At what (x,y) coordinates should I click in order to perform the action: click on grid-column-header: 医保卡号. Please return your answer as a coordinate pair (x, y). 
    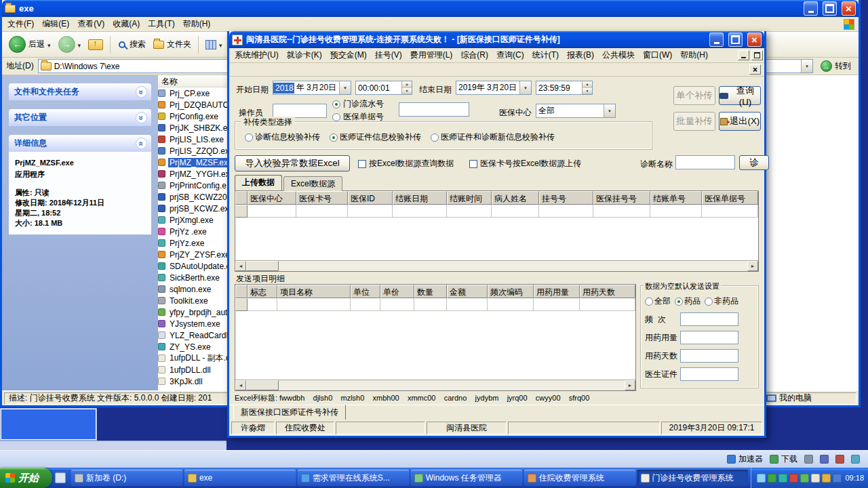
    Looking at the image, I should click on (322, 198).